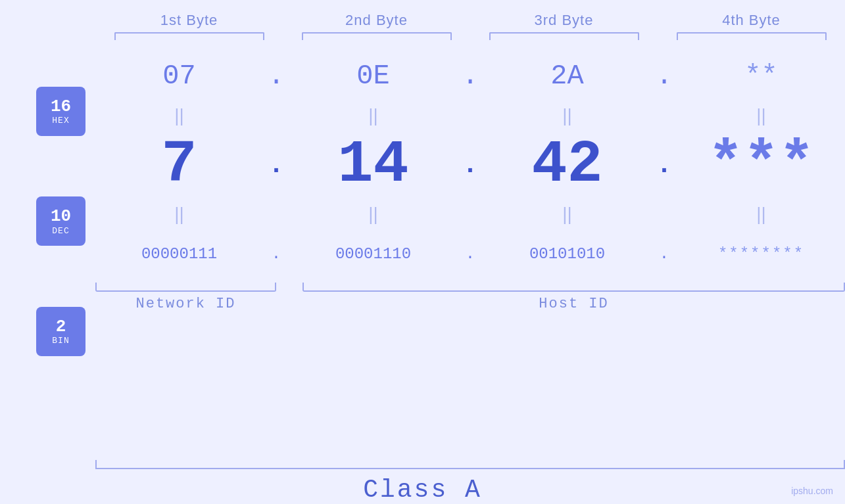 The height and width of the screenshot is (504, 845). I want to click on hex-byte2: 0E, so click(374, 76).